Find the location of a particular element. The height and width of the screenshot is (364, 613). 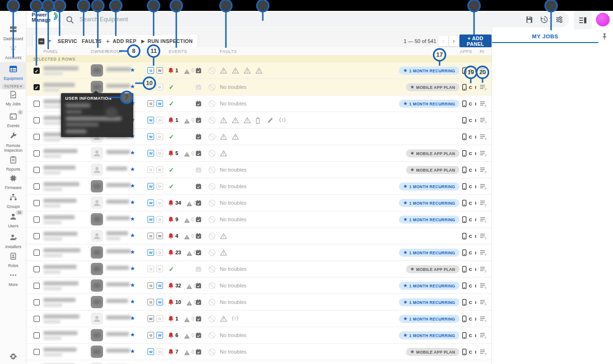

table-row: ★GW100No troubles★1 MONTH RECURRINGCI? is located at coordinates (259, 303).